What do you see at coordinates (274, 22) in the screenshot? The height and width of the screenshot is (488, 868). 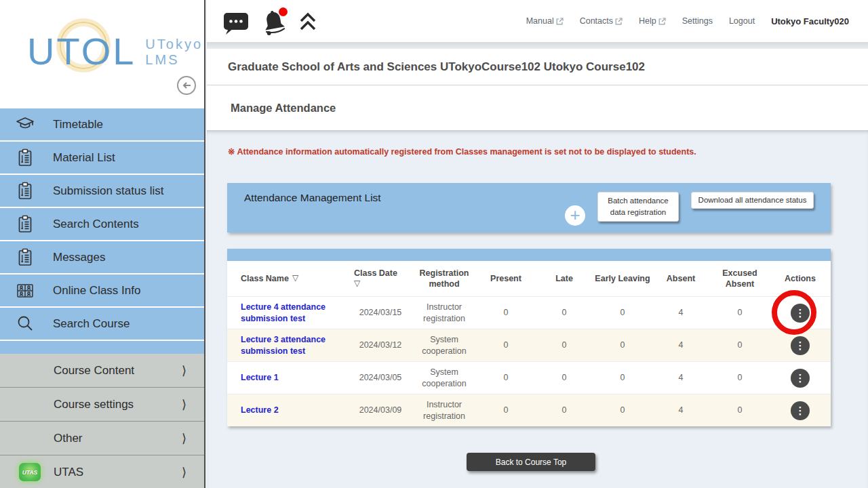 I see `notification-bell-icon` at bounding box center [274, 22].